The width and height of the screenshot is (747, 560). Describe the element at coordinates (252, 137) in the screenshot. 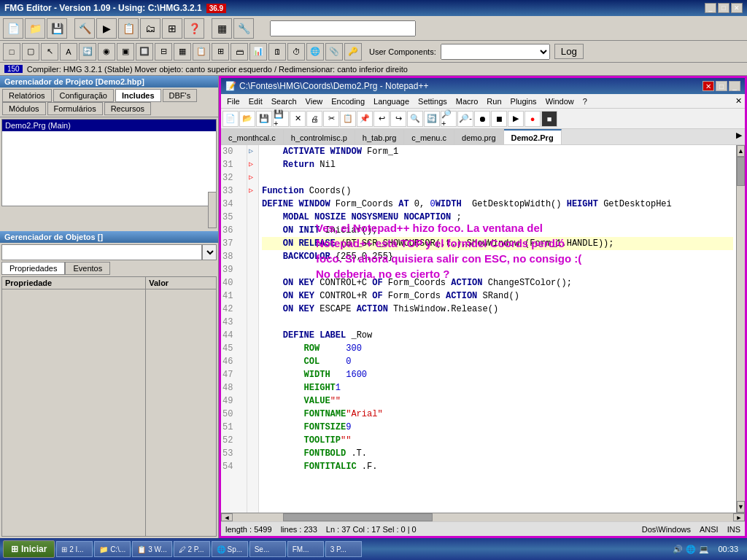

I see `np-tab-c-monthcal: c_monthcal.c` at that location.